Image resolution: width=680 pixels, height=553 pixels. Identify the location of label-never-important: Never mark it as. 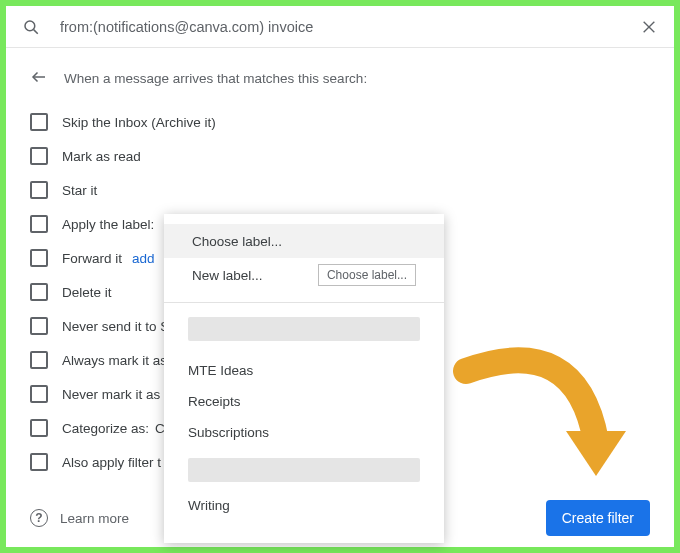
(111, 394).